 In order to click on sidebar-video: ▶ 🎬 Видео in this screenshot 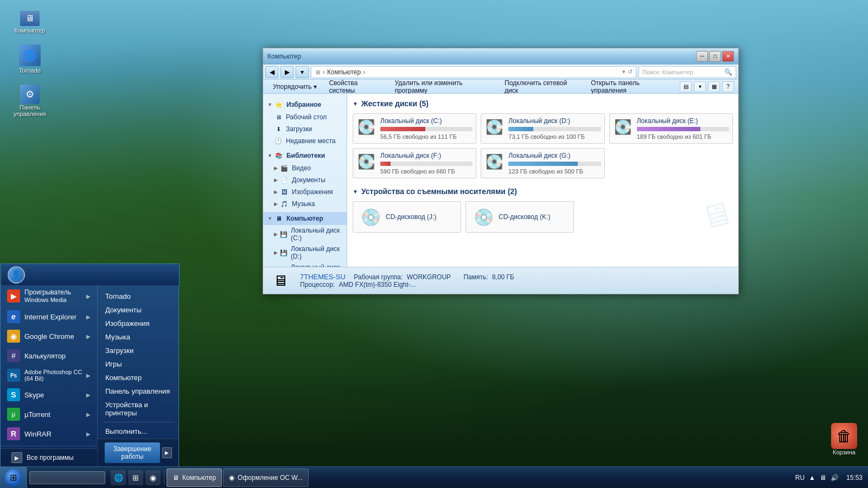, I will do `click(305, 168)`.